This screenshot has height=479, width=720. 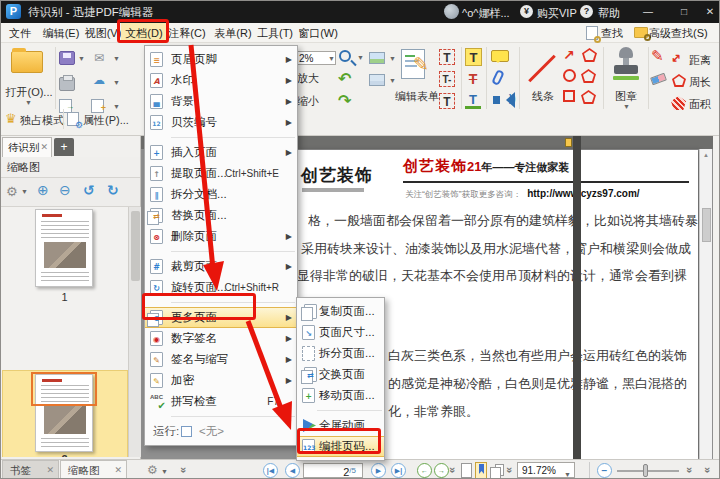 I want to click on properties-button: 属性(P)..., so click(x=106, y=120).